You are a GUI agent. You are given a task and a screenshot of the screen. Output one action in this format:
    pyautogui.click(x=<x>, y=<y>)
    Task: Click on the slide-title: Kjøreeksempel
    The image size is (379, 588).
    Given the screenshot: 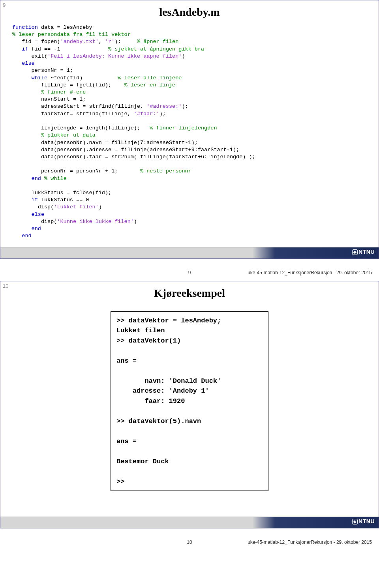 What is the action you would take?
    pyautogui.click(x=190, y=292)
    